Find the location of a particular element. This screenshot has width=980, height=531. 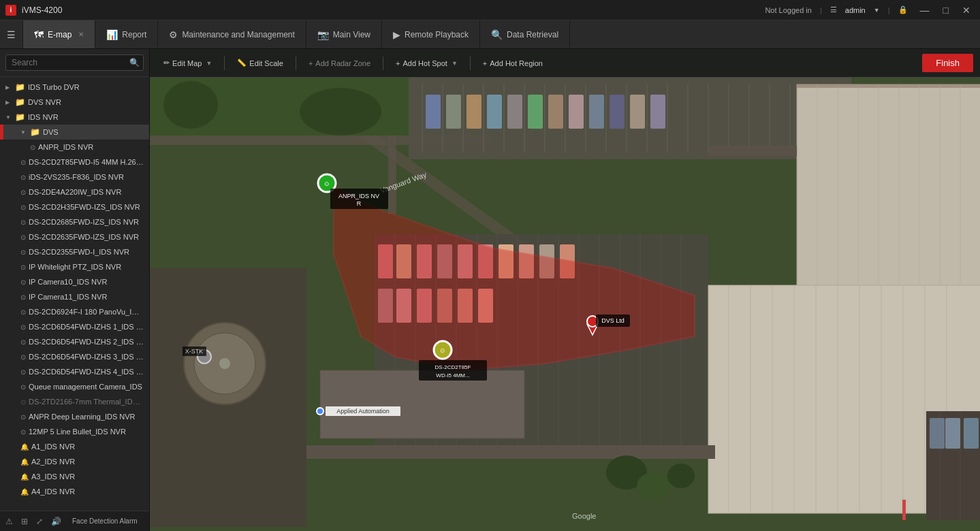

add-radar-zone-button: + Add Radar Zone is located at coordinates (339, 63).